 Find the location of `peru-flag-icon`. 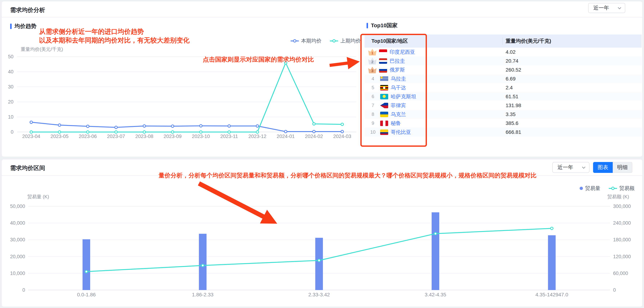

peru-flag-icon is located at coordinates (384, 123).